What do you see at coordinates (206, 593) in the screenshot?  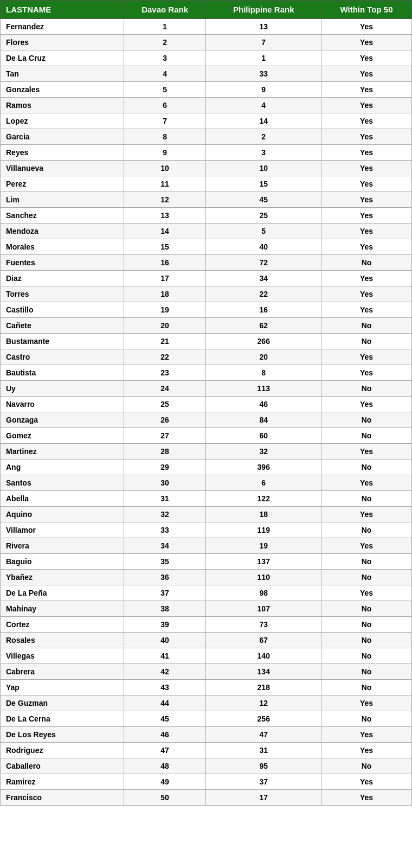 I see `table-row: De La Peña3798Yes` at bounding box center [206, 593].